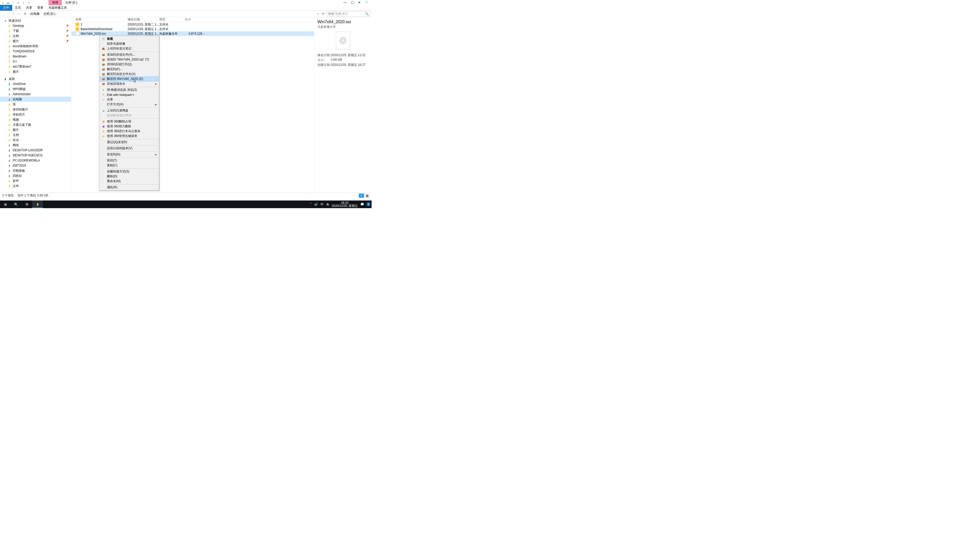  Describe the element at coordinates (49, 14) in the screenshot. I see `crumb-location: 文档 (E:)` at that location.